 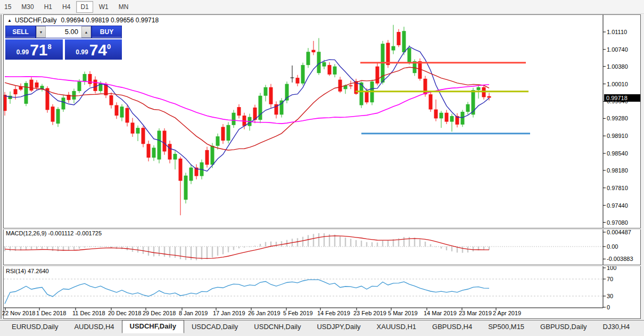 What do you see at coordinates (75, 233) in the screenshot?
I see `macd-values: -0.001112 -0.001725` at bounding box center [75, 233].